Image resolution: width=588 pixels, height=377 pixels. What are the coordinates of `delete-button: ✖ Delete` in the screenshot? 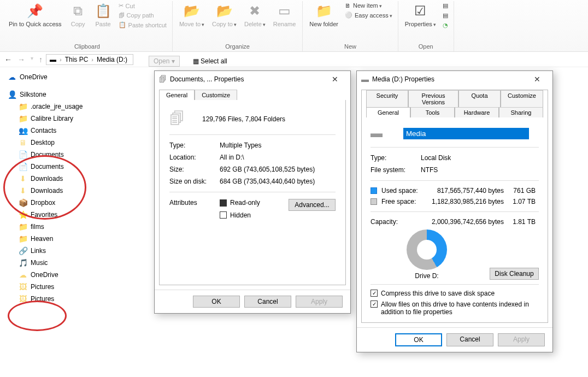 It's located at (255, 15).